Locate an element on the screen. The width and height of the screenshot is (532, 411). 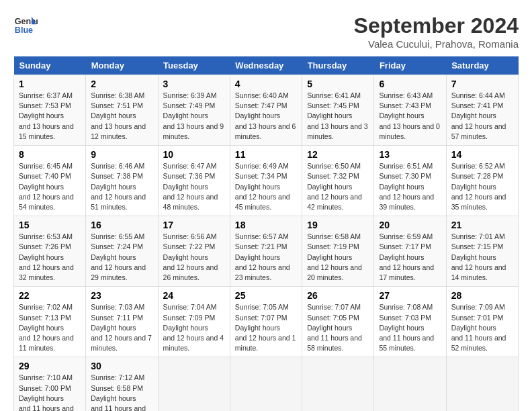
calendar-cell: 24 Sunrise: 7:04 AM Sunset: 7:09 PM Dayl… is located at coordinates (193, 322).